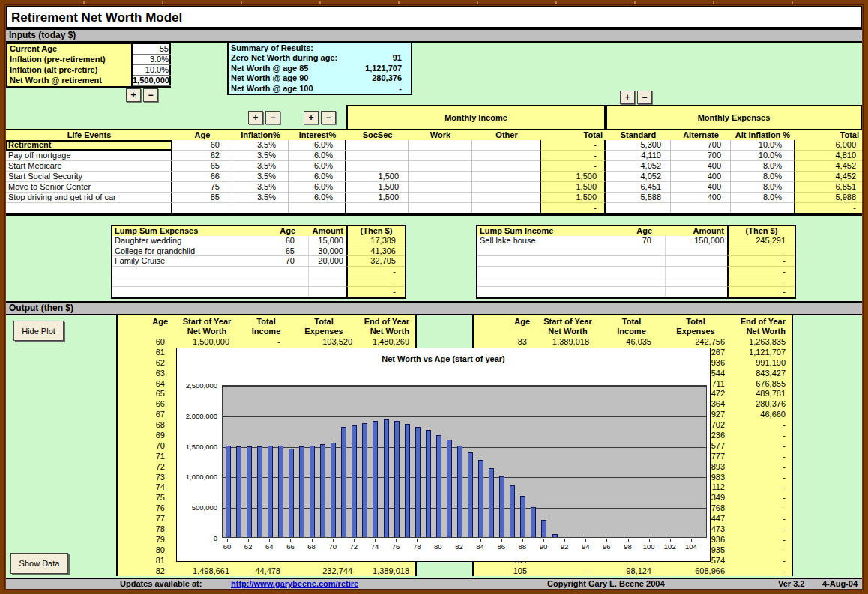 The height and width of the screenshot is (594, 868). I want to click on output-cell: 64, so click(145, 384).